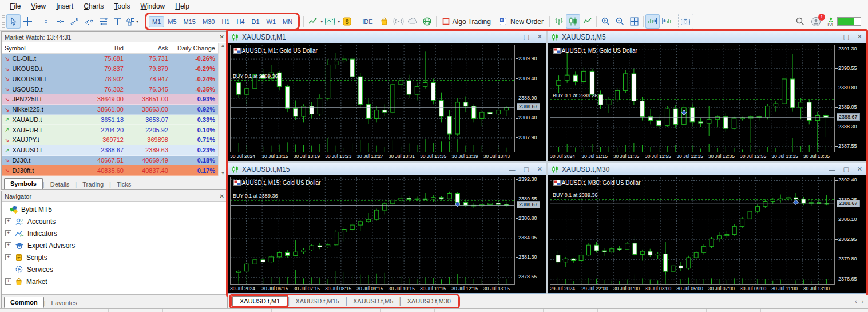 The height and width of the screenshot is (312, 868). I want to click on trendline-icon, so click(74, 22).